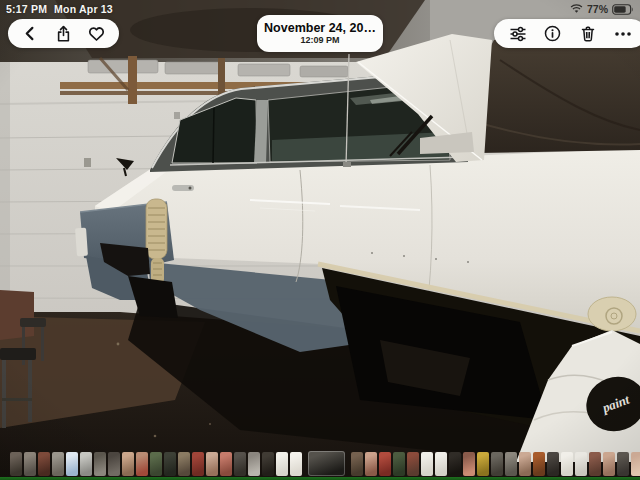 This screenshot has height=480, width=640. I want to click on adjust-button, so click(518, 34).